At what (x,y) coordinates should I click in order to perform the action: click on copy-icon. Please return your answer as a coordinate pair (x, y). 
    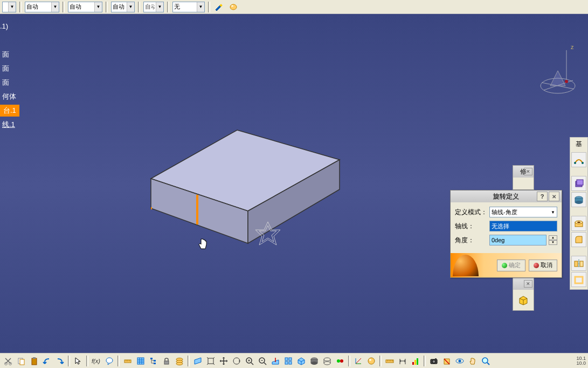
    Looking at the image, I should click on (21, 361).